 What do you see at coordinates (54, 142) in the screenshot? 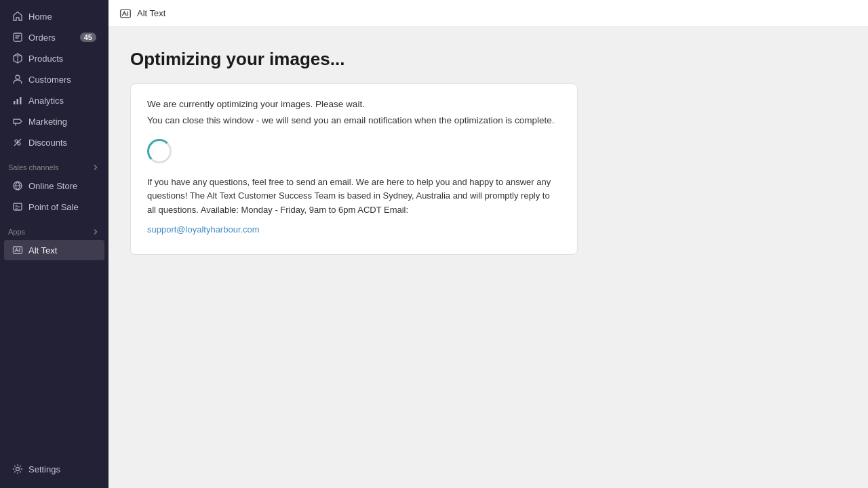
I see `sidebar-item-discounts: Discounts` at bounding box center [54, 142].